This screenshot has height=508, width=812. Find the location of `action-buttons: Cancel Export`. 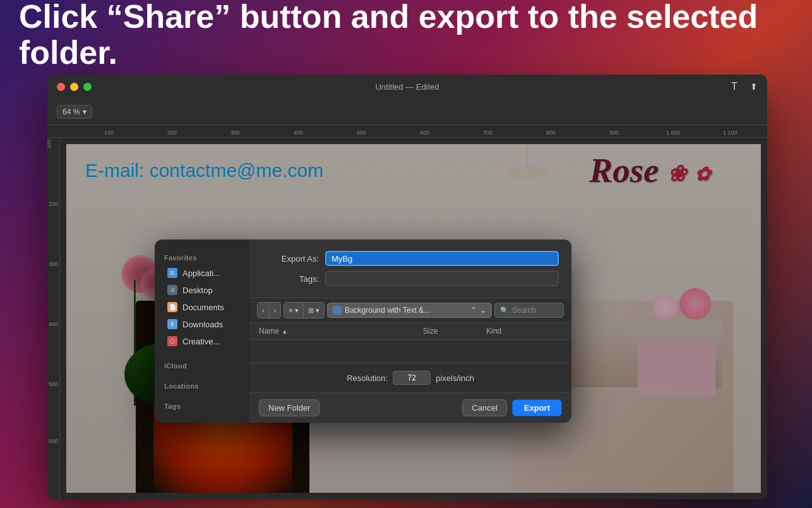

action-buttons: Cancel Export is located at coordinates (512, 408).